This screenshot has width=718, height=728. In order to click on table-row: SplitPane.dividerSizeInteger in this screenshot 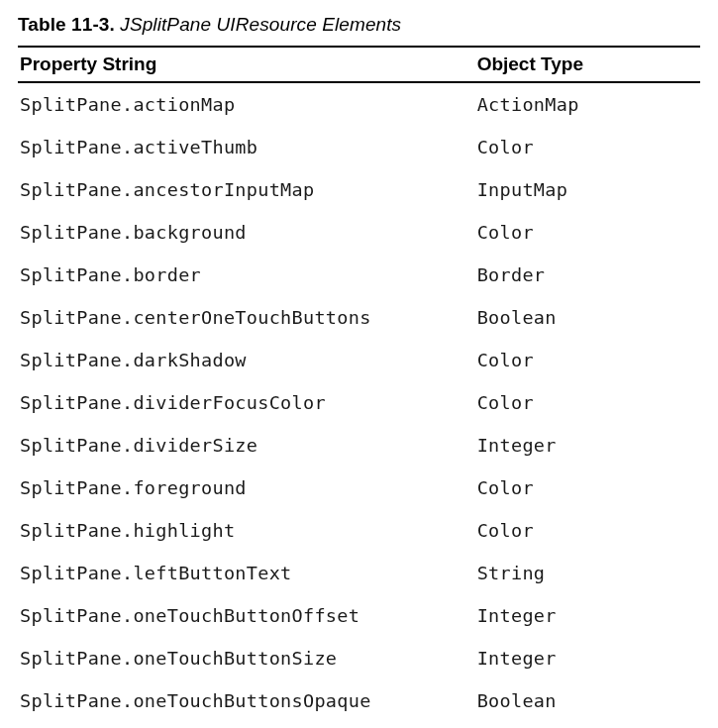, I will do `click(359, 446)`.